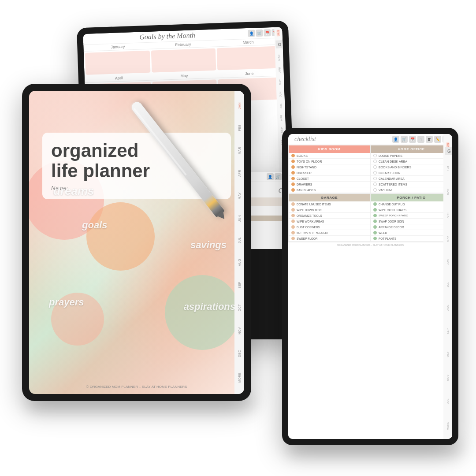  I want to click on item-pot-plants: POT PLANTS, so click(411, 239).